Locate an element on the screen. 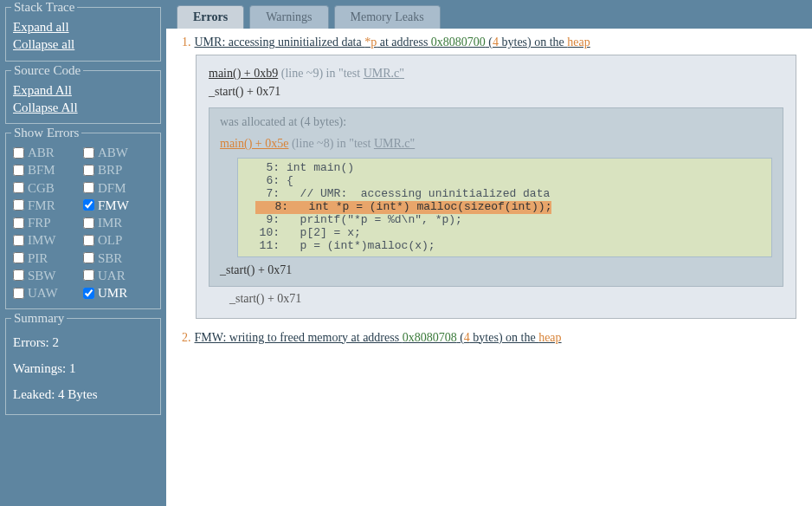 The height and width of the screenshot is (506, 812). filter-label: SBR is located at coordinates (110, 258).